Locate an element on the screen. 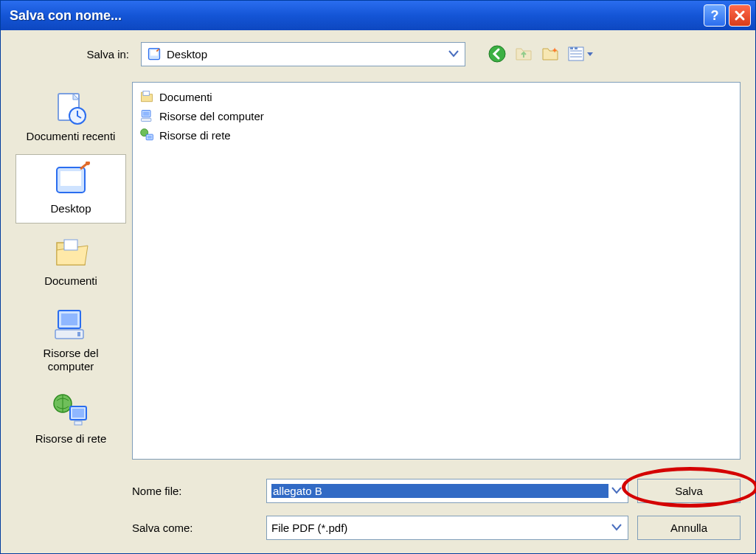 This screenshot has height=554, width=756. savetype-label: Salva come: is located at coordinates (195, 528).